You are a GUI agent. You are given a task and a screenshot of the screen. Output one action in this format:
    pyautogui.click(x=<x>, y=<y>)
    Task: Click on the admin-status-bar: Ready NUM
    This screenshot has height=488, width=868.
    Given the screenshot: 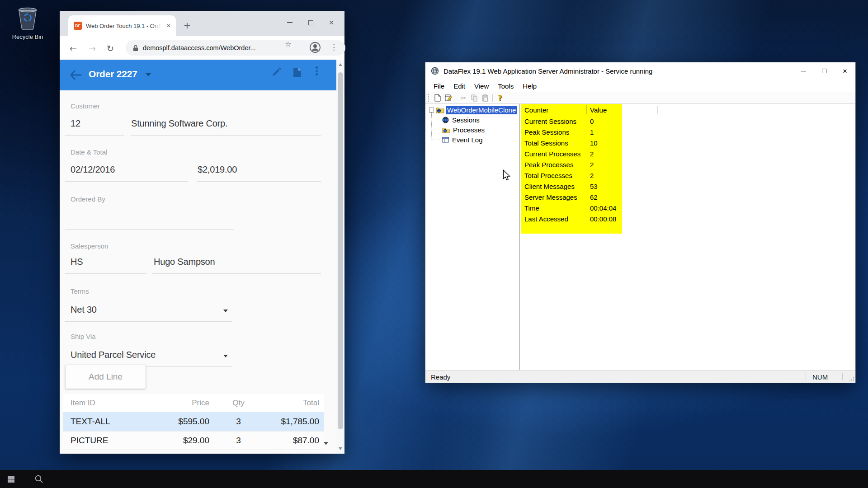 What is the action you would take?
    pyautogui.click(x=640, y=376)
    